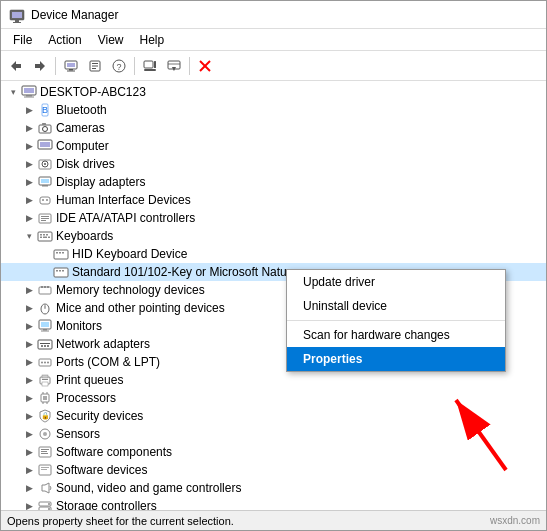  Describe the element at coordinates (150, 66) in the screenshot. I see `scan-button` at that location.